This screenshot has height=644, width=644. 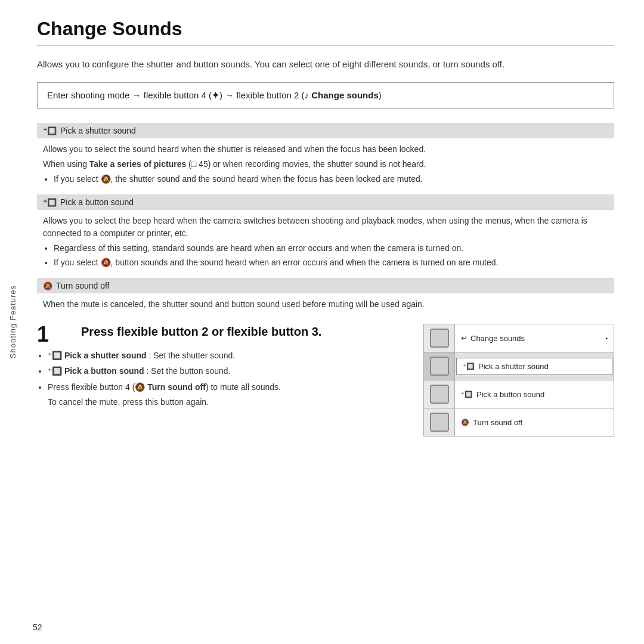 What do you see at coordinates (326, 246) in the screenshot?
I see `section-body-button: Allows you to select the beep heard when…` at bounding box center [326, 246].